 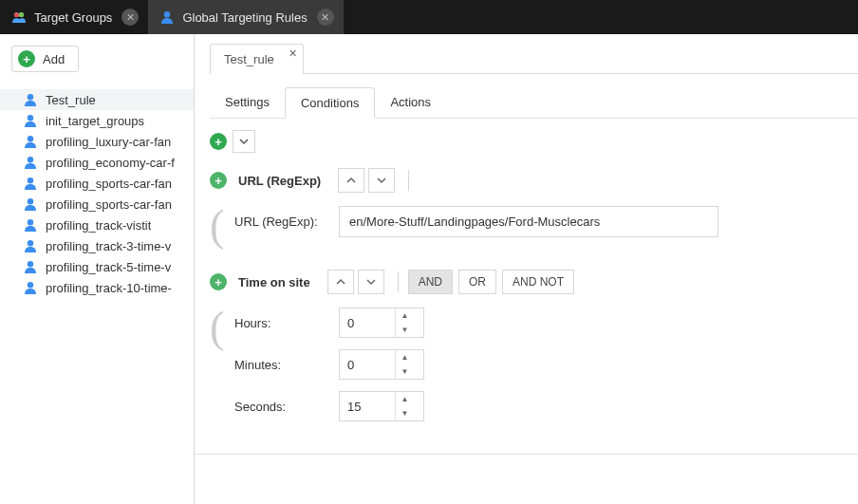 What do you see at coordinates (410, 103) in the screenshot?
I see `tab-actions: Actions` at bounding box center [410, 103].